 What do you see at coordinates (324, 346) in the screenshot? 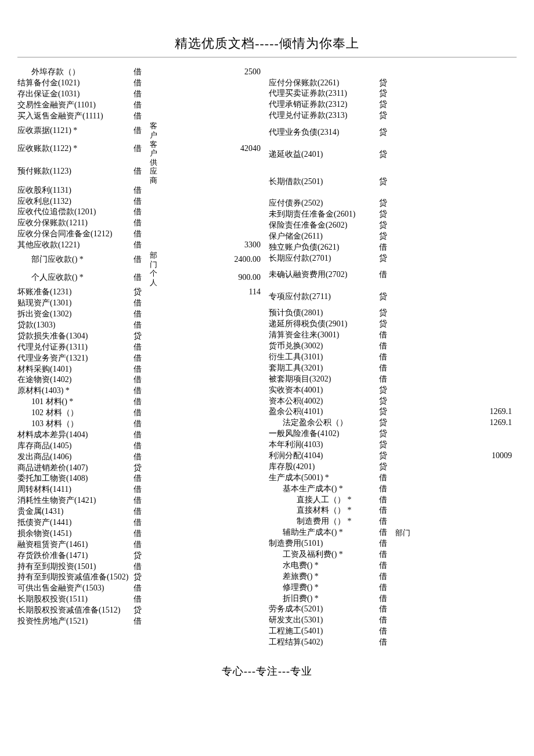
I see `account-label: 货币兑换(3002)` at bounding box center [324, 346].